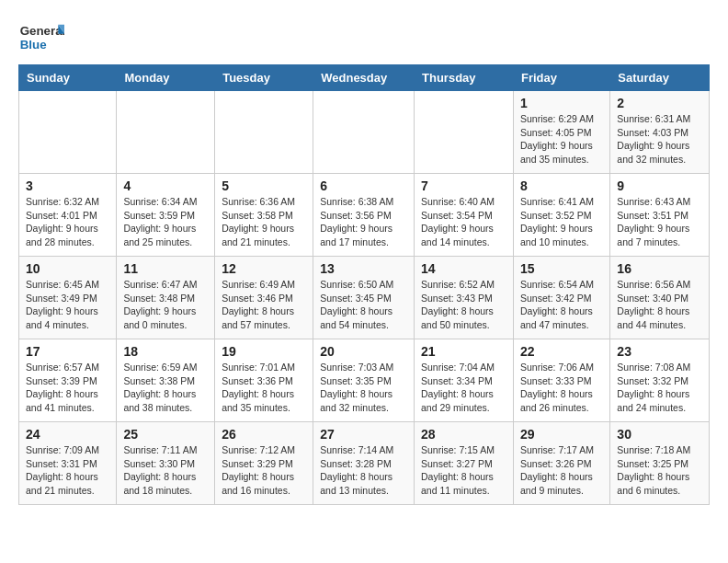 The width and height of the screenshot is (728, 563). What do you see at coordinates (463, 388) in the screenshot?
I see `day-info: Sunrise: 7:04 AM Sunset: 3:34 PM Dayligh…` at bounding box center [463, 388].